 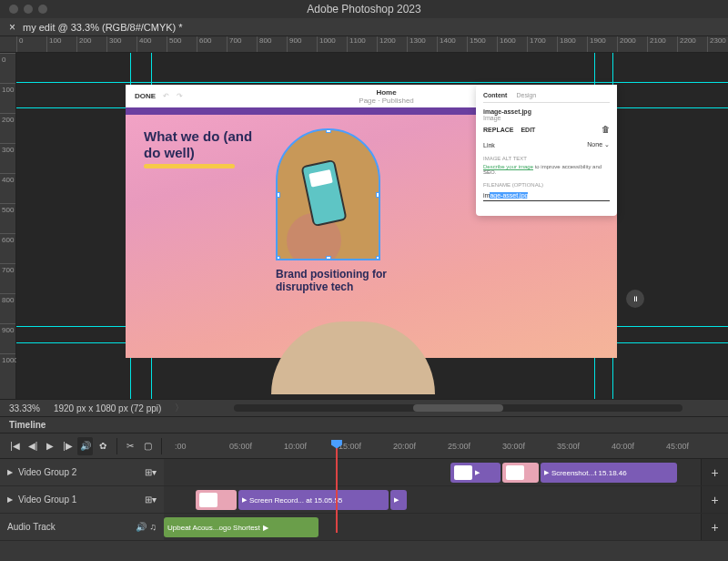 I want to click on tab-content: Content, so click(x=495, y=95).